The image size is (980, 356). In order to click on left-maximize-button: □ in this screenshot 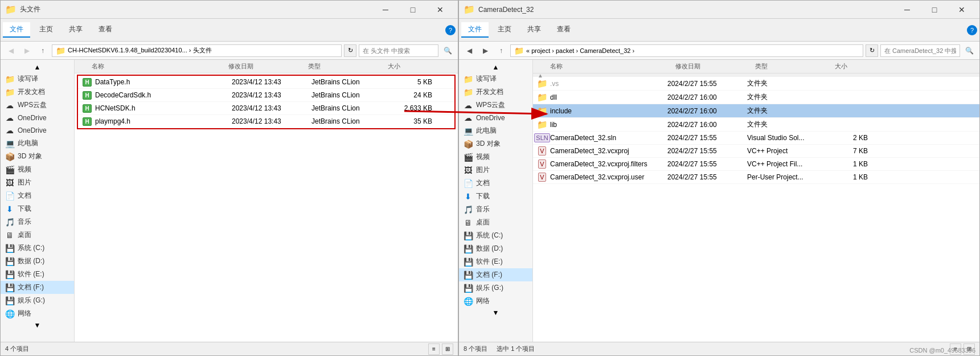, I will do `click(413, 10)`.